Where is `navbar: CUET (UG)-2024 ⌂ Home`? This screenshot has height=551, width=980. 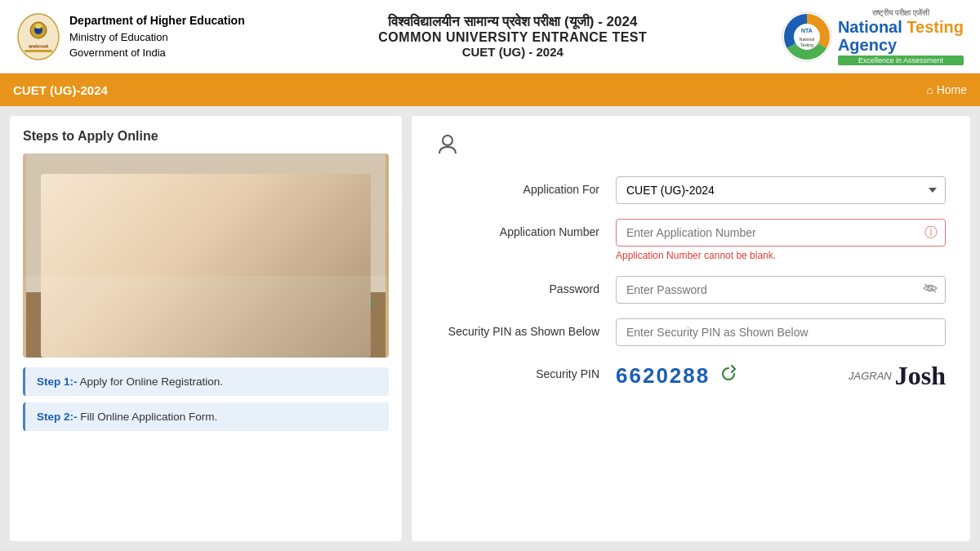 navbar: CUET (UG)-2024 ⌂ Home is located at coordinates (490, 90).